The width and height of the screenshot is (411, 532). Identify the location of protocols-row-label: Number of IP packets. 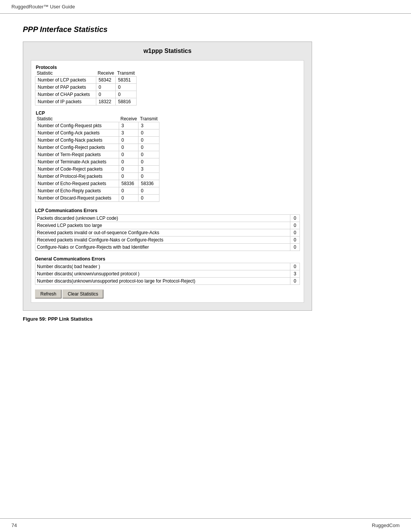
(66, 102).